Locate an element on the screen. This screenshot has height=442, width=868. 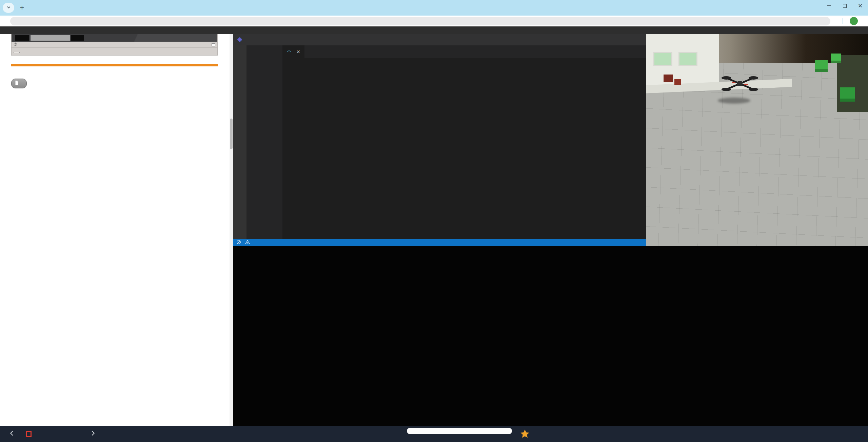
close-window-button: ✕ is located at coordinates (860, 6).